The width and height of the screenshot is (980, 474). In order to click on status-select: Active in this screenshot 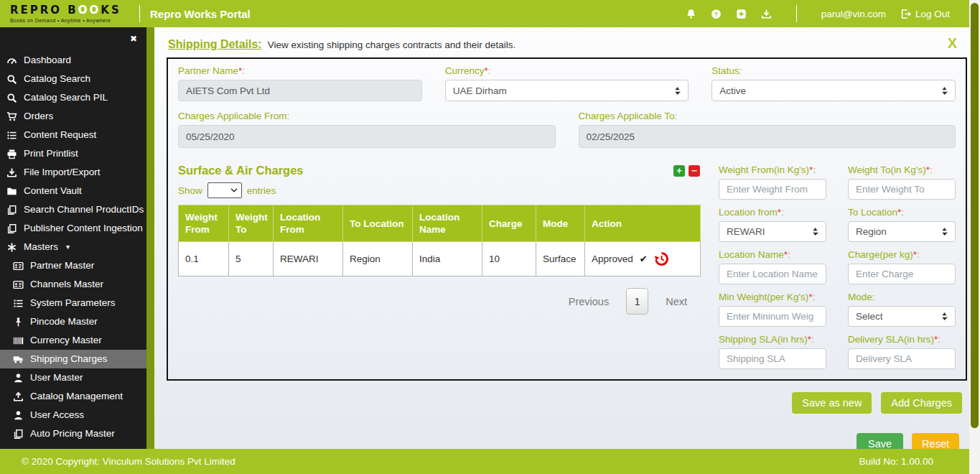, I will do `click(834, 90)`.